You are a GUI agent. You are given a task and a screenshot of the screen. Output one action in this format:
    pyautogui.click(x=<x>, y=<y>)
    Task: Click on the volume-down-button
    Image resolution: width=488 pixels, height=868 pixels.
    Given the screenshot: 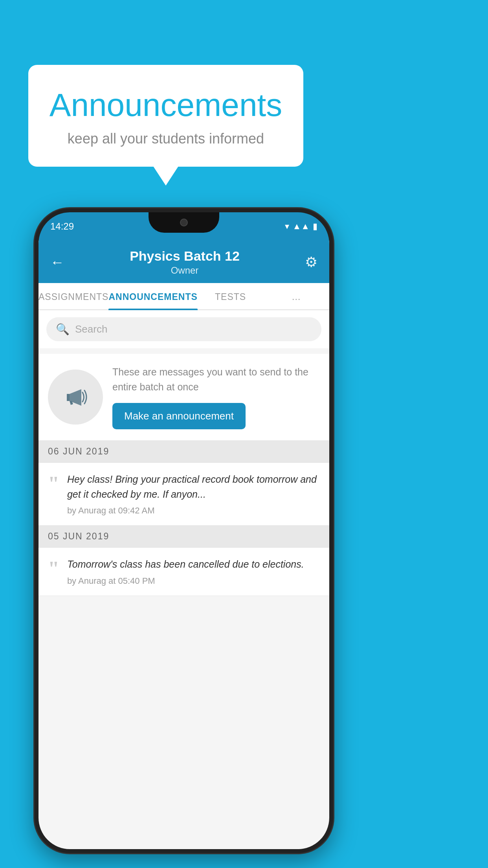 What is the action you would take?
    pyautogui.click(x=36, y=366)
    